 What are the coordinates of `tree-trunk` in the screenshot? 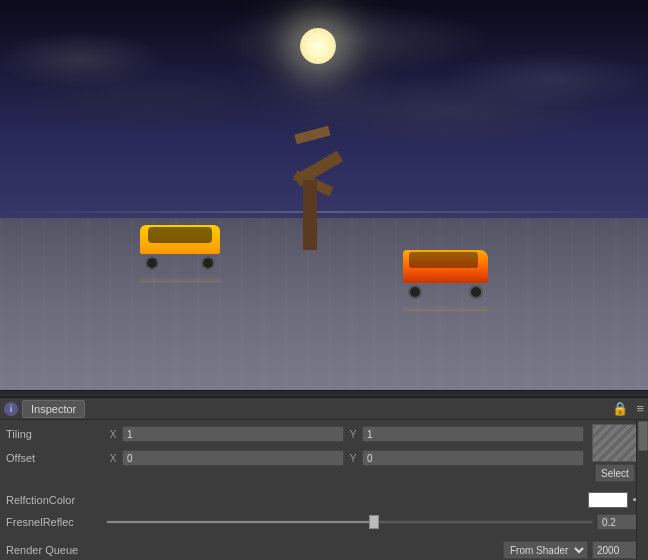 It's located at (310, 215).